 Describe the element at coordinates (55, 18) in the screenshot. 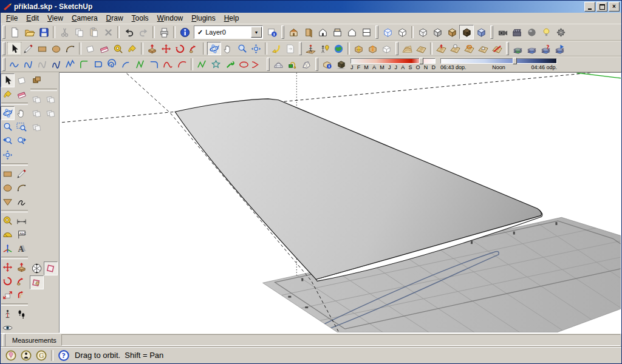

I see `menu-view: View` at that location.